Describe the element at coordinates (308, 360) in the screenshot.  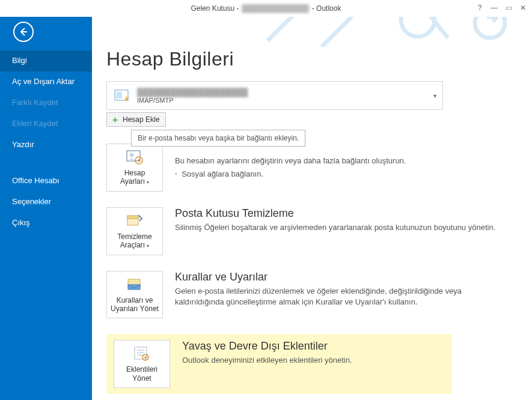
I see `section-desc: Outlook deneyiminizi etkileyen eklentile…` at that location.